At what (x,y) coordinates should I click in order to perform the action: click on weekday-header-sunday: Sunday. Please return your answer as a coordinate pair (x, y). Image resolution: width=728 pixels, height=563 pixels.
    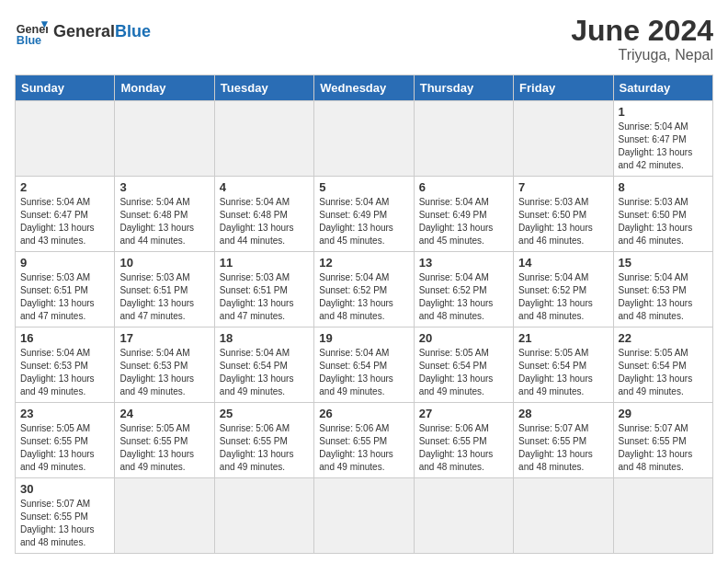
    Looking at the image, I should click on (65, 88).